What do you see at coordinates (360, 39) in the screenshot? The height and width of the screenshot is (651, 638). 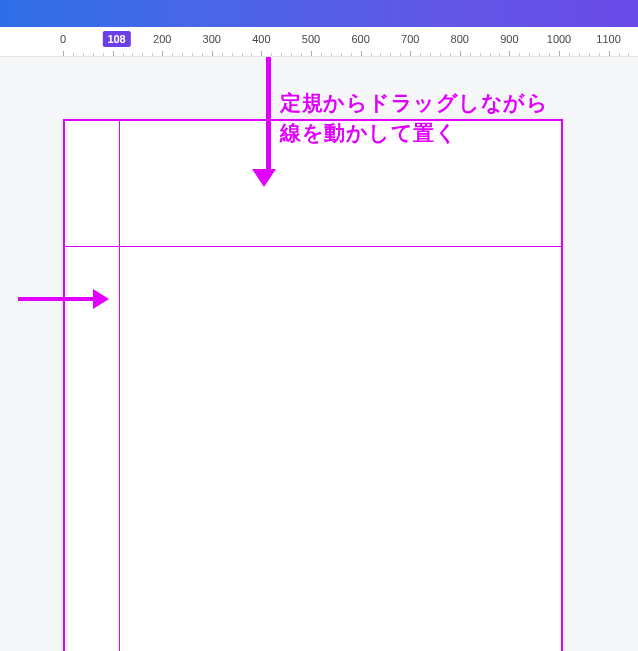 I see `ruler-label: 600` at bounding box center [360, 39].